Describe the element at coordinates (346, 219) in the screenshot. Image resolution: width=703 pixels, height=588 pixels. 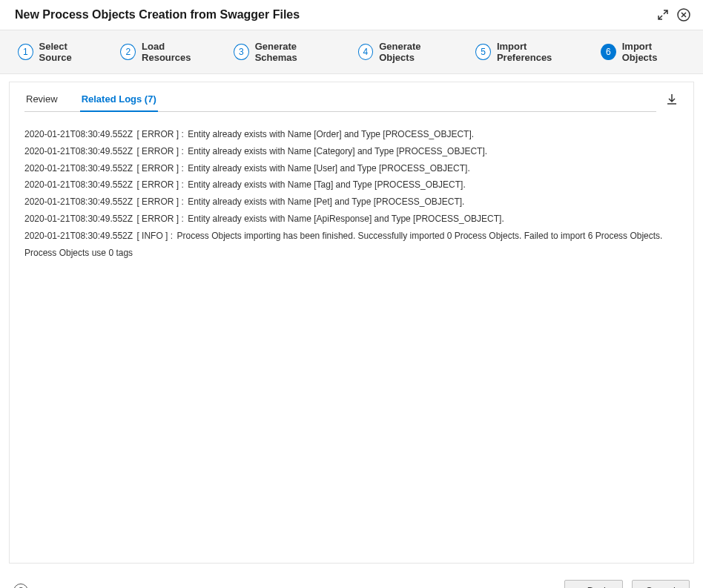
I see `log-message: Entity already exists with Name [ApiResp…` at that location.